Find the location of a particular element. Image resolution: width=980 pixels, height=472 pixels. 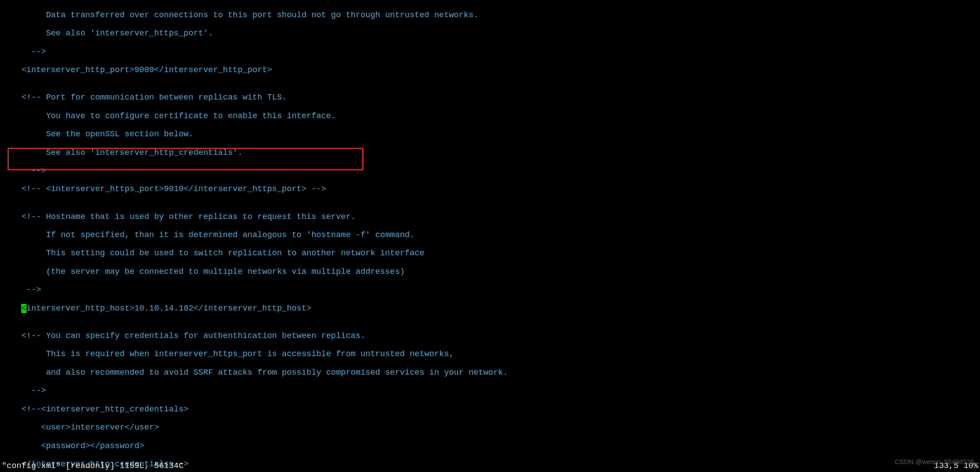

indent is located at coordinates (12, 309).